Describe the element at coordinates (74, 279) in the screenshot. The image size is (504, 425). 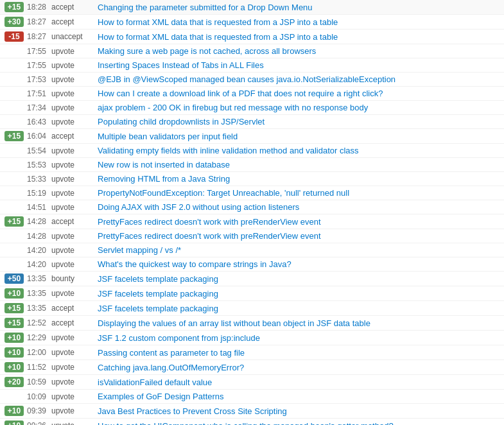
I see `action-cell: bounty` at that location.